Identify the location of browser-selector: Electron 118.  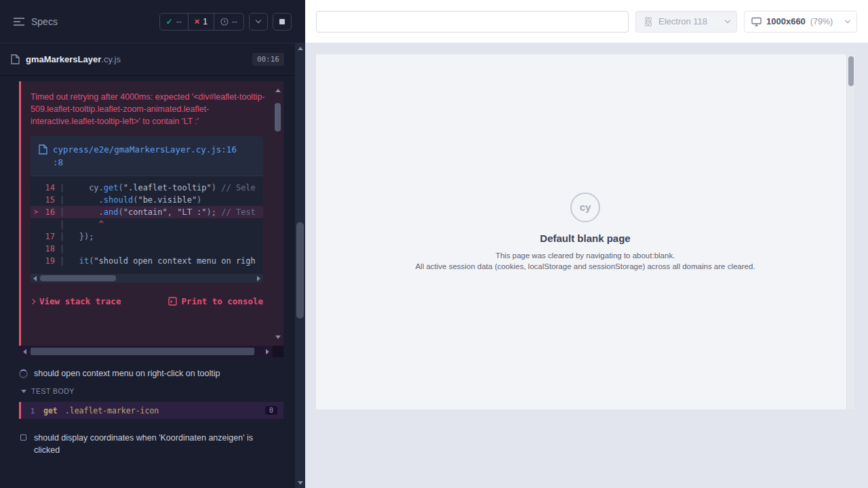
(686, 22).